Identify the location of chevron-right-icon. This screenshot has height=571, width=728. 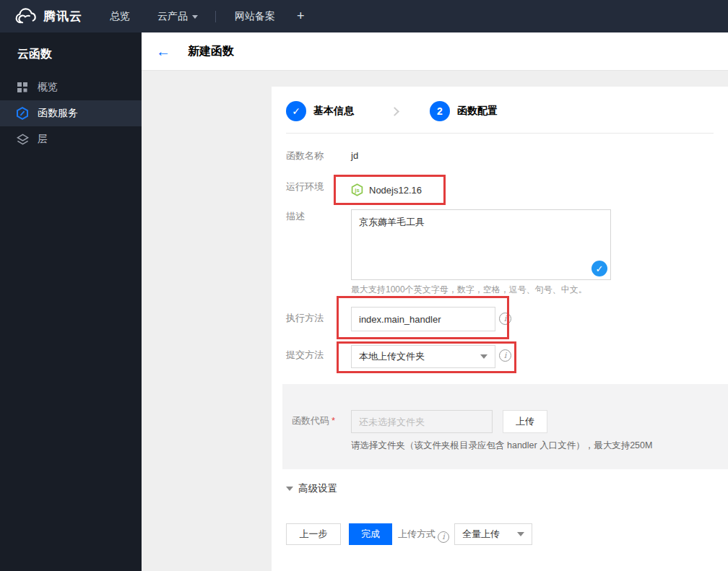
(394, 111).